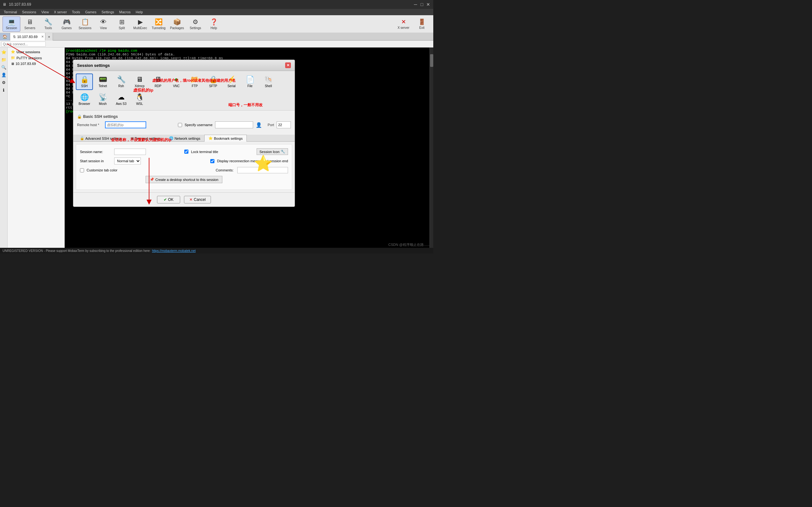 The width and height of the screenshot is (812, 507). What do you see at coordinates (121, 99) in the screenshot?
I see `proto-awss3: ☁ Aws S3` at bounding box center [121, 99].